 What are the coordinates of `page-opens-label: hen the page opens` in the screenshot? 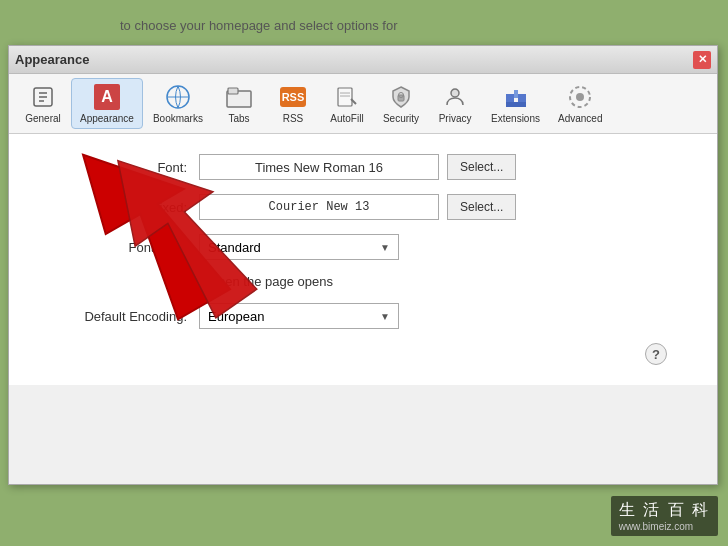 It's located at (276, 282).